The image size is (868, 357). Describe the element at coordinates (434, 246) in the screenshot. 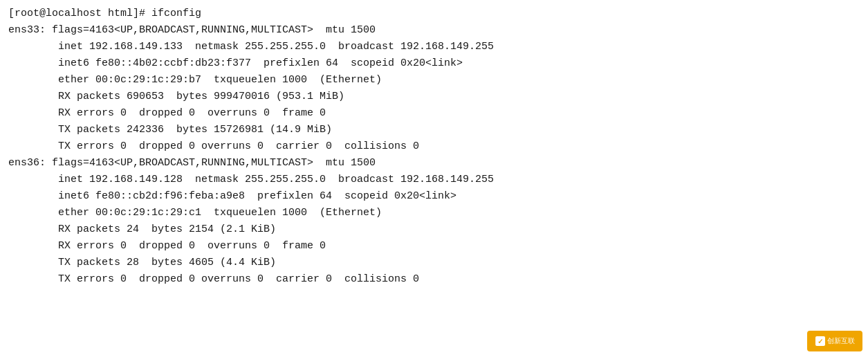

I see `terminal-line-ens36-rx-errors: RX errors 0 dropped 0 overruns 0 frame 0` at that location.